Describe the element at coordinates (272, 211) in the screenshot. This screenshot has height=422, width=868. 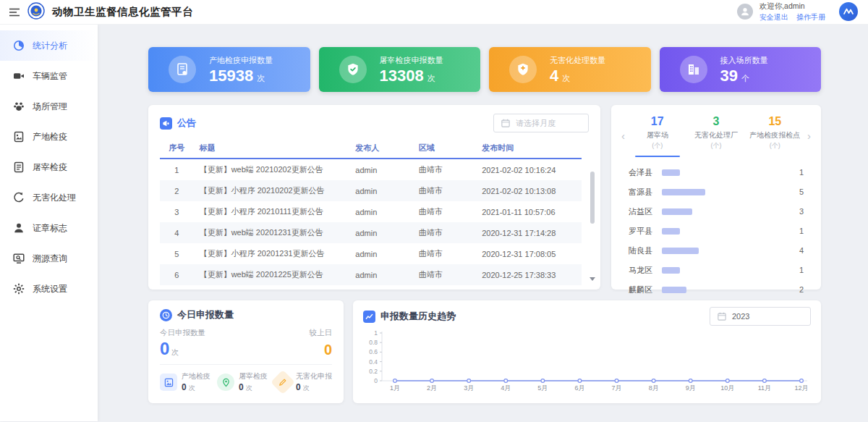
I see `table-cell: 【更新】小程序 20210111更新公告` at that location.